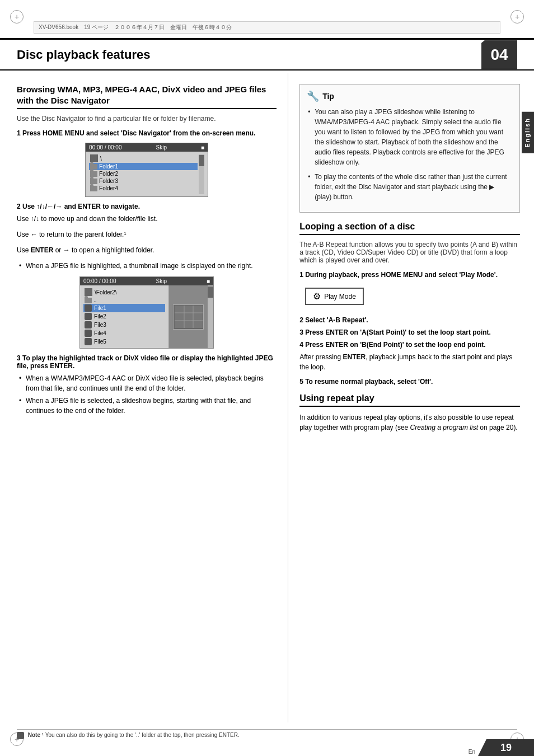  I want to click on tip-bullet-2: To play the contents of the whole disc r…, so click(410, 187).